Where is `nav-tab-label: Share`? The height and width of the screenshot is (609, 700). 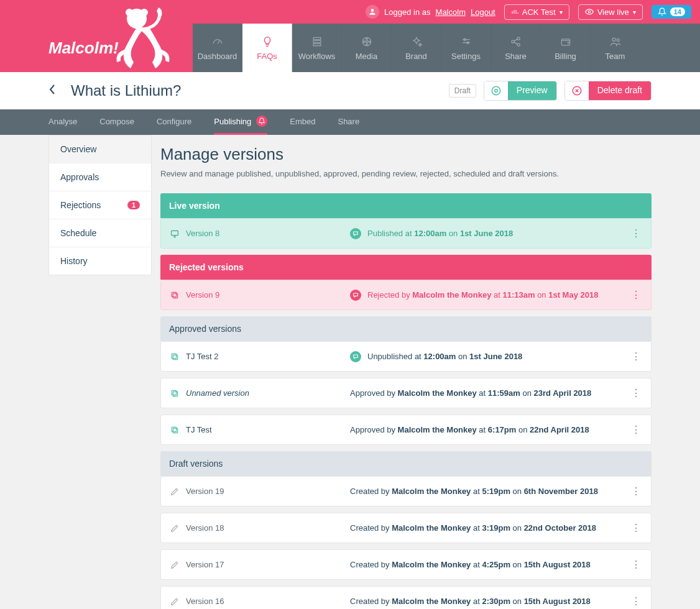
nav-tab-label: Share is located at coordinates (516, 56).